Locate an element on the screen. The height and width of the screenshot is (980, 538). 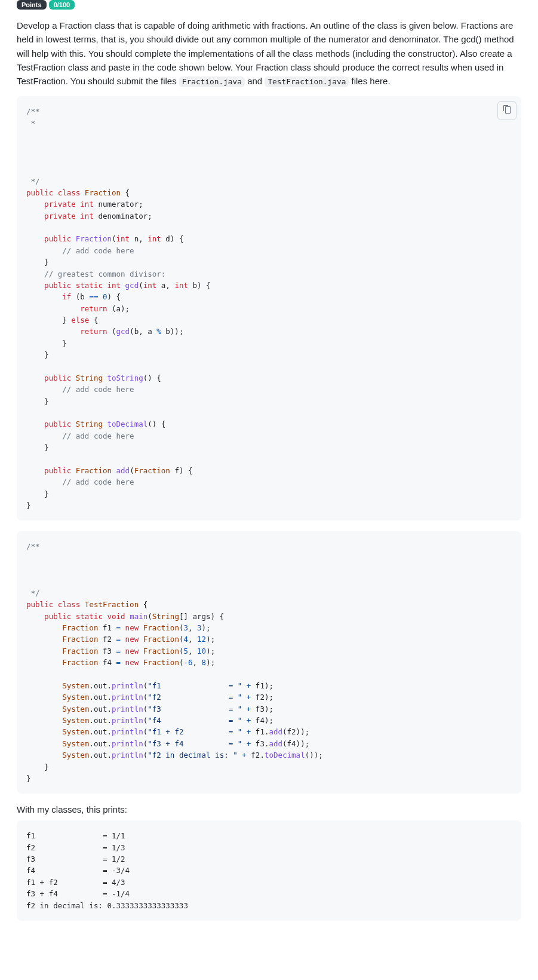
points-badge-label: Points is located at coordinates (32, 5).